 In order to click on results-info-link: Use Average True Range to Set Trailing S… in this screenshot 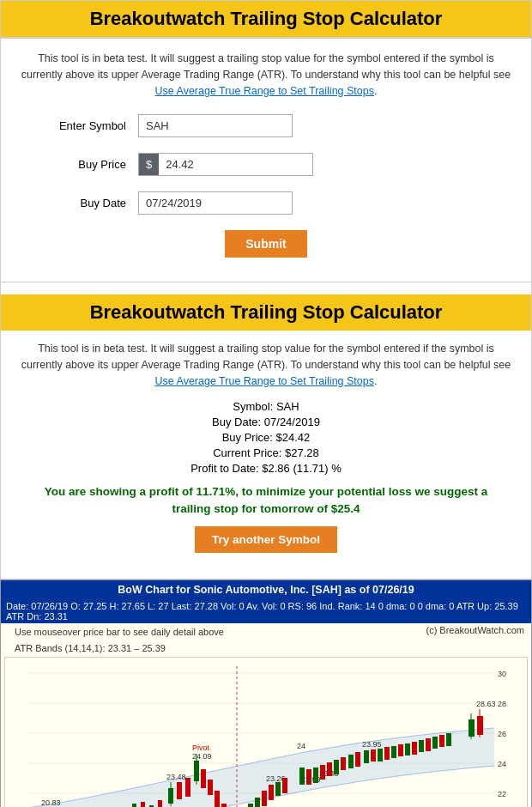, I will do `click(264, 381)`.